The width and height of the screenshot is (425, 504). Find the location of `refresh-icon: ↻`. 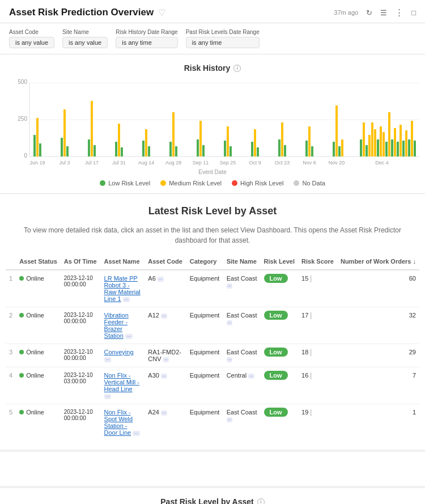

refresh-icon: ↻ is located at coordinates (369, 12).